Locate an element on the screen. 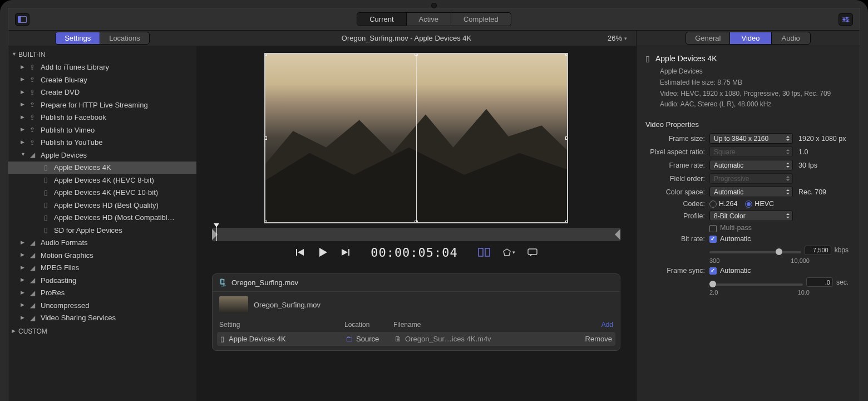 This screenshot has height=401, width=868. col-setting: Setting is located at coordinates (282, 325).